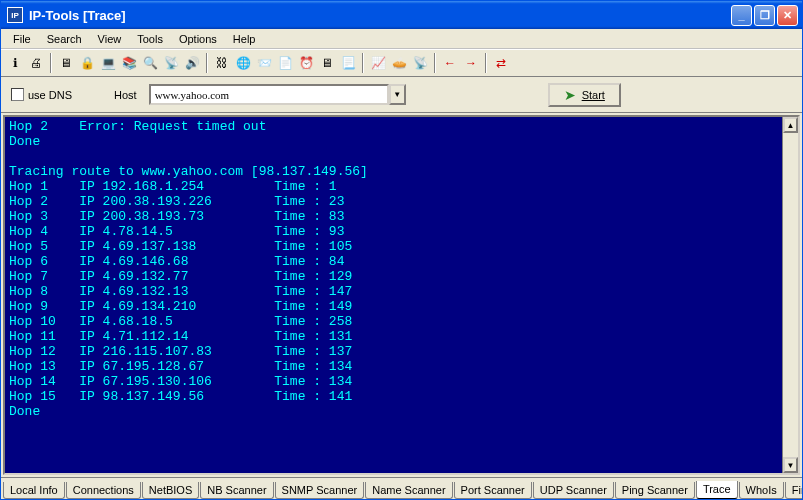 The image size is (803, 500). Describe the element at coordinates (236, 490) in the screenshot. I see `tab-nb-scanner: NB Scanner` at that location.